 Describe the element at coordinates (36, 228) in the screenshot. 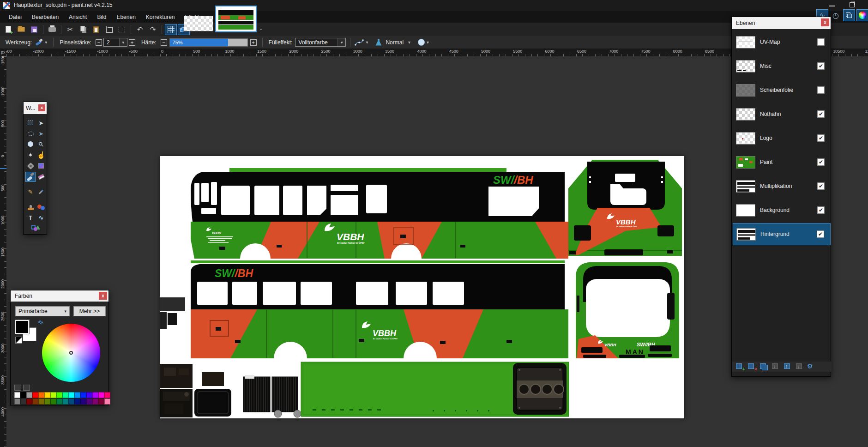

I see `shapes-tool` at that location.